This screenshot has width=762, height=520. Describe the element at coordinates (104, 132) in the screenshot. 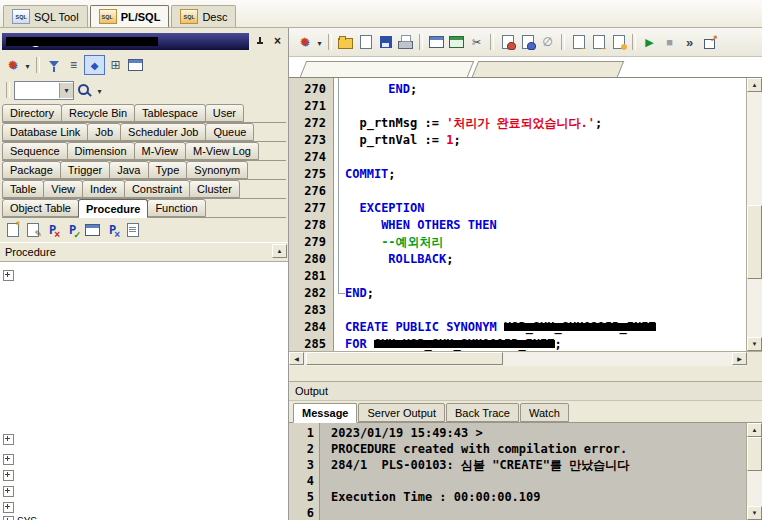

I see `object-tab-job: Job` at that location.